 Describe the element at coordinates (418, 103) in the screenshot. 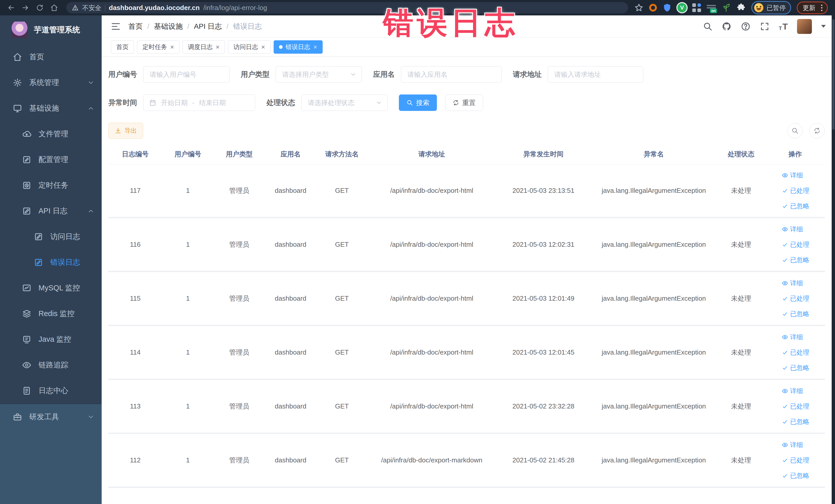

I see `search-button: 搜索` at that location.